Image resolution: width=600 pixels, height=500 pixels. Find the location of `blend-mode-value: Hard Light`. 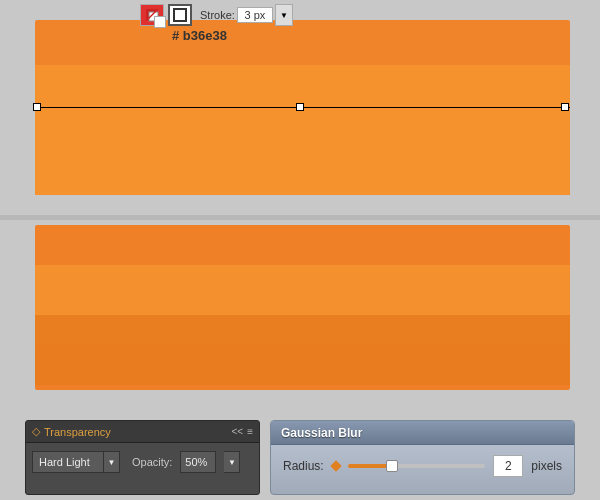

blend-mode-value: Hard Light is located at coordinates (68, 462).